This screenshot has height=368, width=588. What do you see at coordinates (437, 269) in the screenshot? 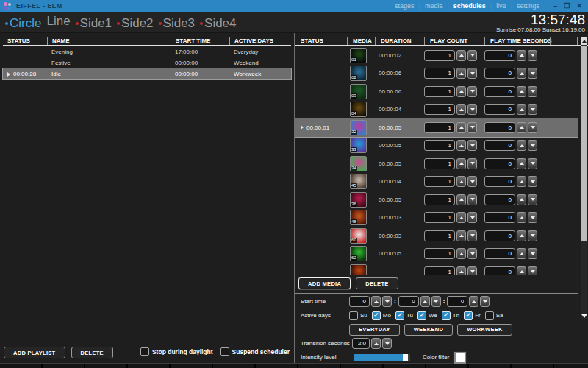
I see `media-row` at bounding box center [437, 269].